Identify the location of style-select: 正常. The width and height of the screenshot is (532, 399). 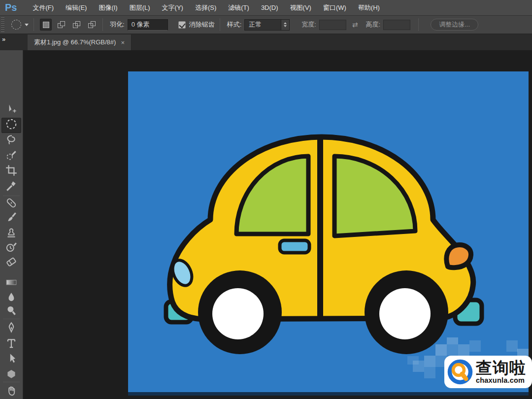
(267, 25).